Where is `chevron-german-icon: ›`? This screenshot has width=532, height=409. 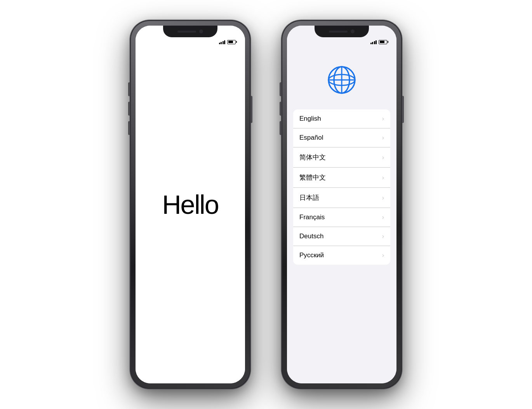 chevron-german-icon: › is located at coordinates (383, 236).